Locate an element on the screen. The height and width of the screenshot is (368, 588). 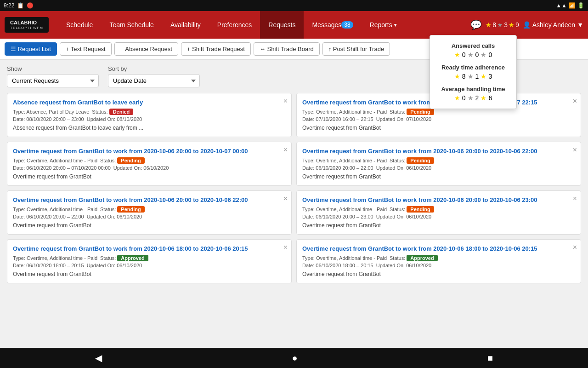
val2: 2 is located at coordinates (477, 98).